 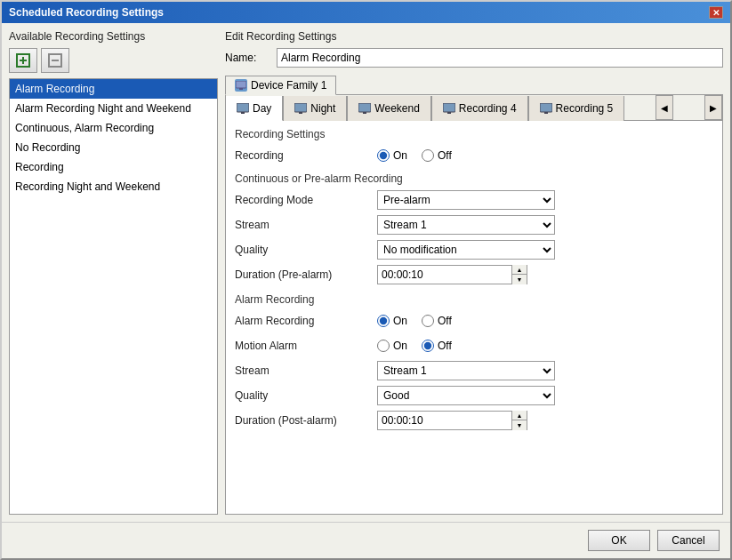 I want to click on alarm-on-label: On, so click(x=400, y=321).